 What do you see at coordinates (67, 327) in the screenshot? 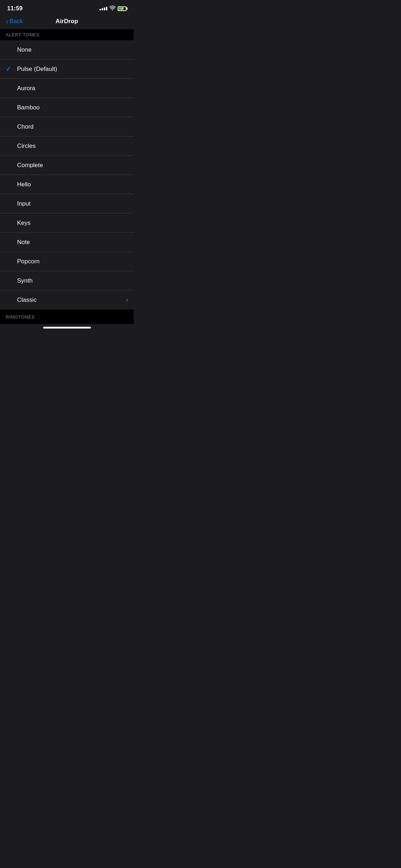
I see `home-indicator` at bounding box center [67, 327].